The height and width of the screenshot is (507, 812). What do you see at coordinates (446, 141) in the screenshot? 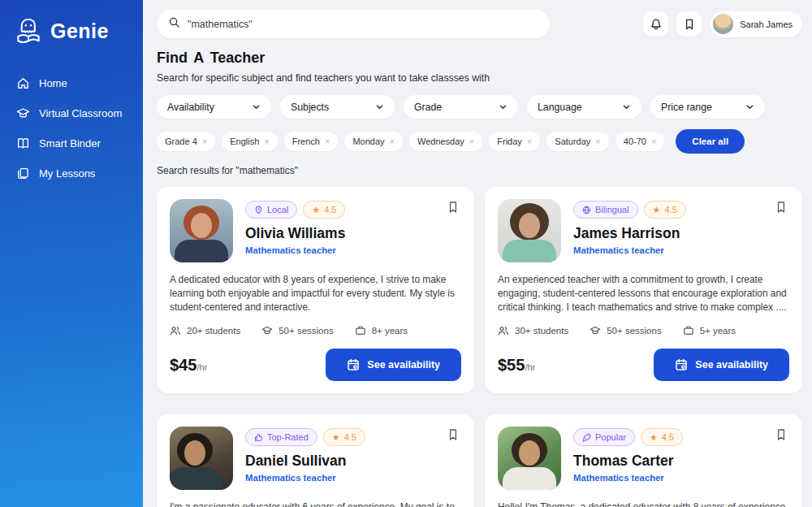
I see `filter-chip: Wednesday ×` at bounding box center [446, 141].